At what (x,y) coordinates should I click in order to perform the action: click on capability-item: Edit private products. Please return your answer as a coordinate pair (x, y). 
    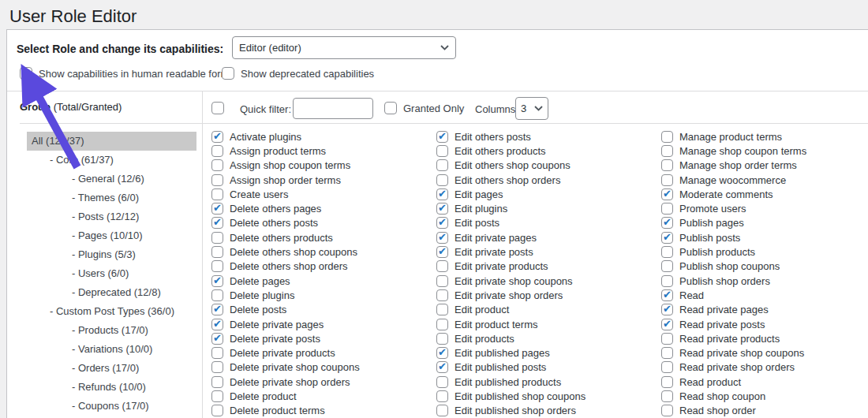
    Looking at the image, I should click on (547, 267).